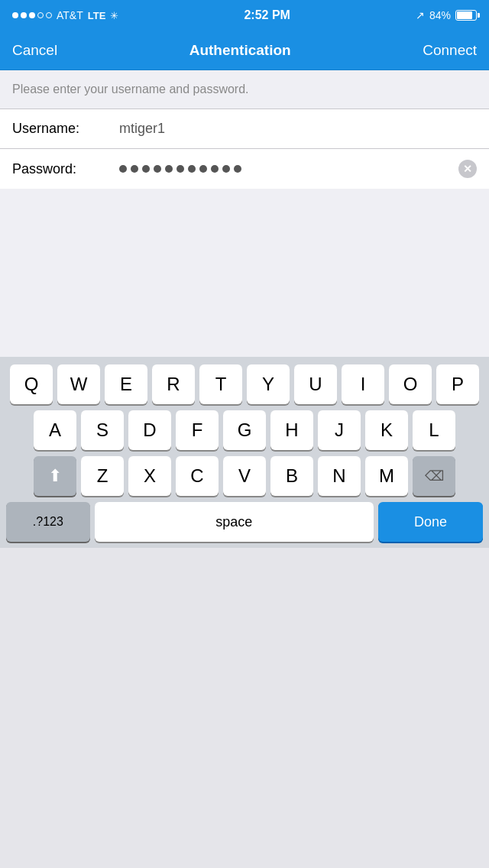  Describe the element at coordinates (35, 50) in the screenshot. I see `cancel-button: Cancel` at that location.